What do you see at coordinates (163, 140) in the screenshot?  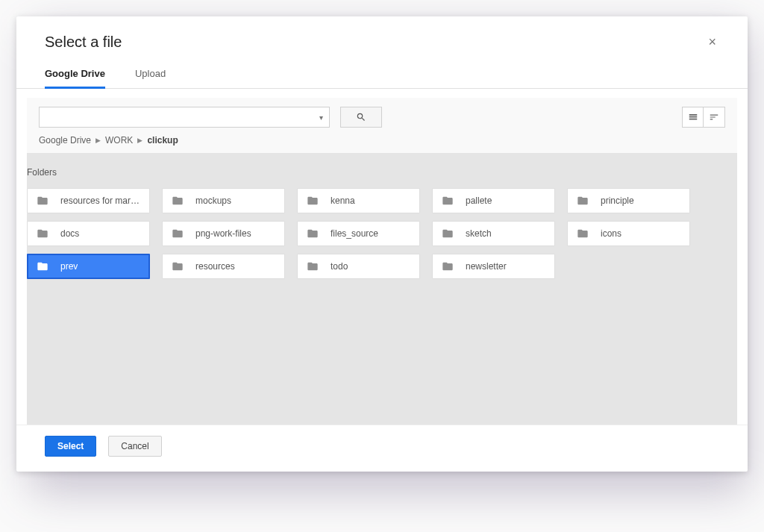 I see `breadcrumb-item: clickup` at bounding box center [163, 140].